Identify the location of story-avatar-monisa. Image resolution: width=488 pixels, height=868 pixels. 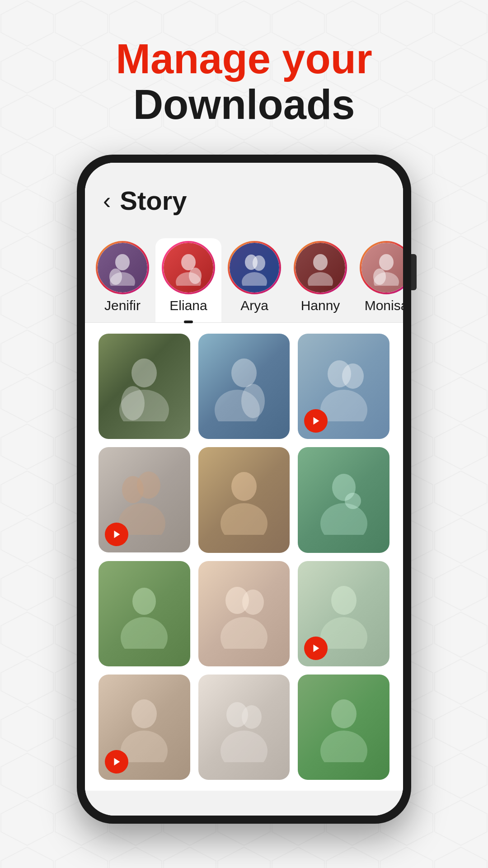
(382, 268).